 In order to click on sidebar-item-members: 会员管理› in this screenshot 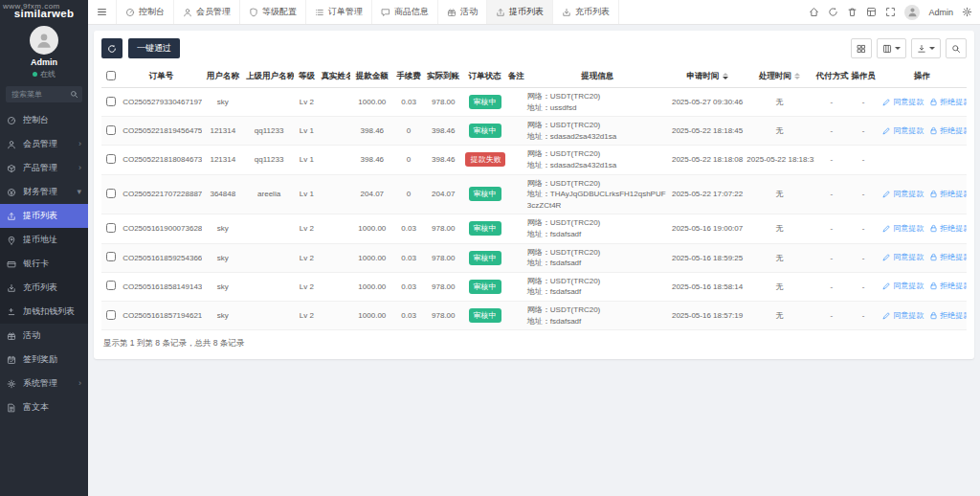, I will do `click(44, 144)`.